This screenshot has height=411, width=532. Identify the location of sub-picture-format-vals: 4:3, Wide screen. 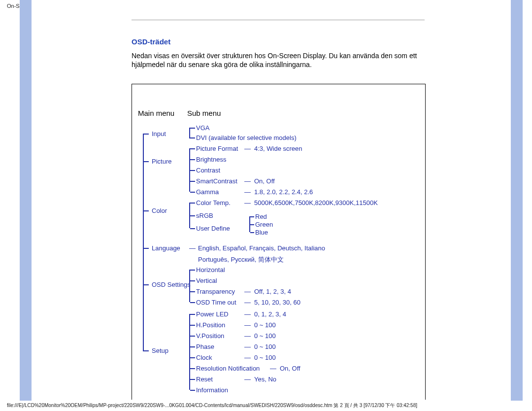
(278, 149).